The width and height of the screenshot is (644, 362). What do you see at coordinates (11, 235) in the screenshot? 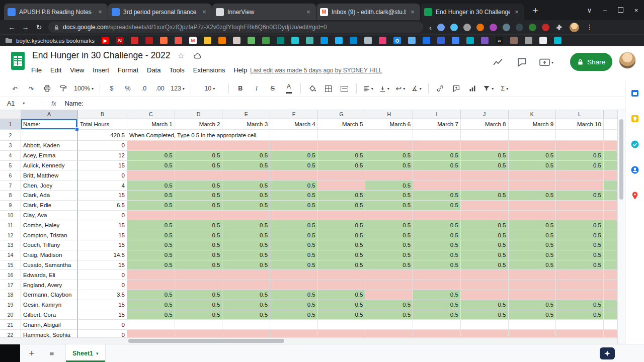
I see `row-header-12: 12` at bounding box center [11, 235].